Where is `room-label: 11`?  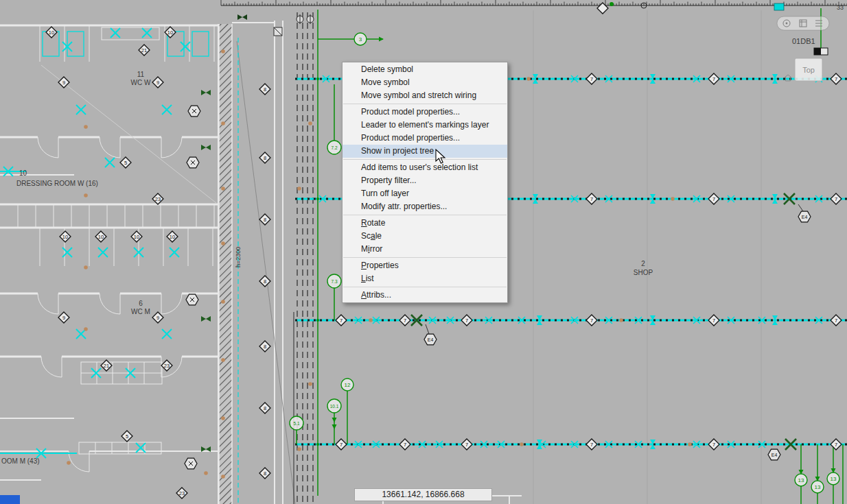 room-label: 11 is located at coordinates (141, 74).